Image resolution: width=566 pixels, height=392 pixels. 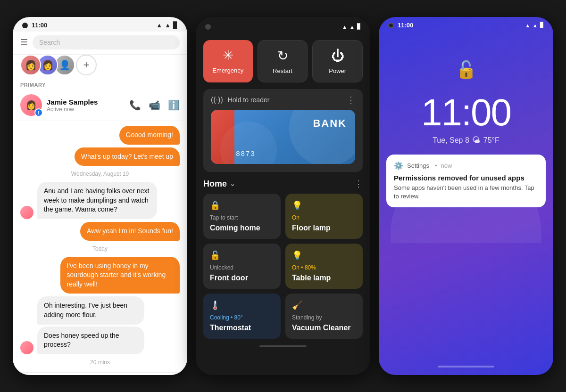 What do you see at coordinates (159, 25) in the screenshot?
I see `wifi-icon-1: ▲` at bounding box center [159, 25].